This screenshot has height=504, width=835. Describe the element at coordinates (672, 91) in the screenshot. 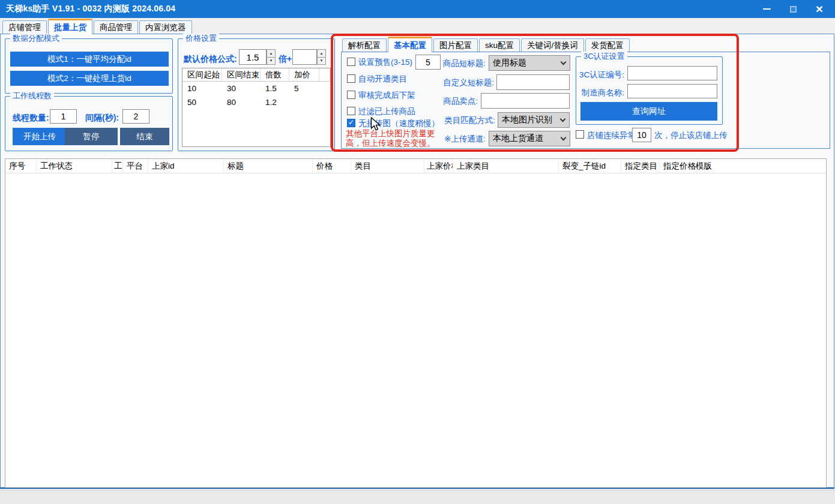

I see `manufacturer-input` at that location.